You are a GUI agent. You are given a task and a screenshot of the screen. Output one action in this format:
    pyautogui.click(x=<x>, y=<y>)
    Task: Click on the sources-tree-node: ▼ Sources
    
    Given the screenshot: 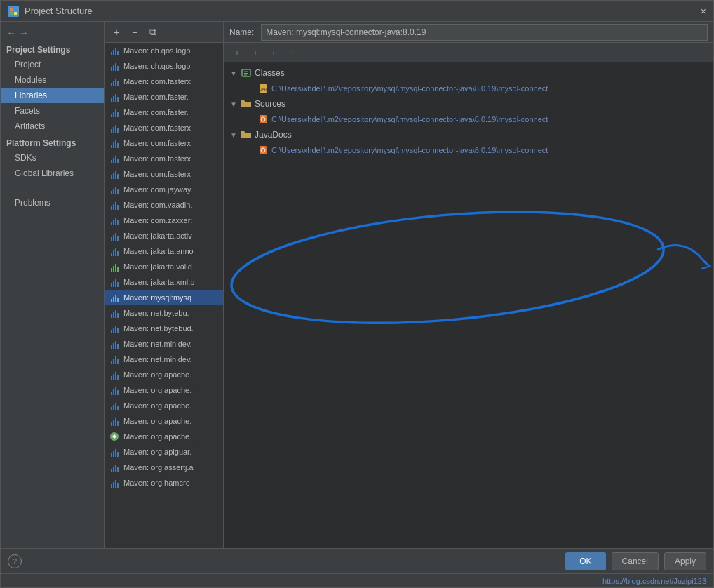 What is the action you would take?
    pyautogui.click(x=469, y=104)
    